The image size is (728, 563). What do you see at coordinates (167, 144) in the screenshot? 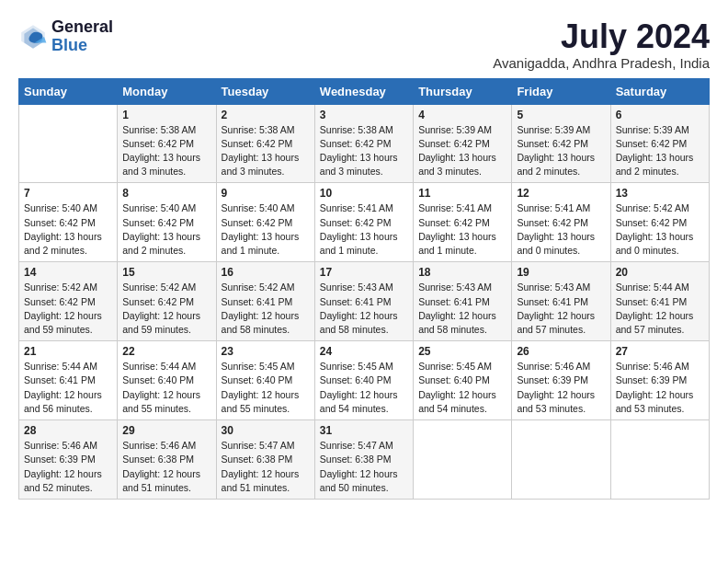
I see `calendar-cell: 1Sunrise: 5:38 AMSunset: 6:42 PMDaylight…` at bounding box center [167, 144].